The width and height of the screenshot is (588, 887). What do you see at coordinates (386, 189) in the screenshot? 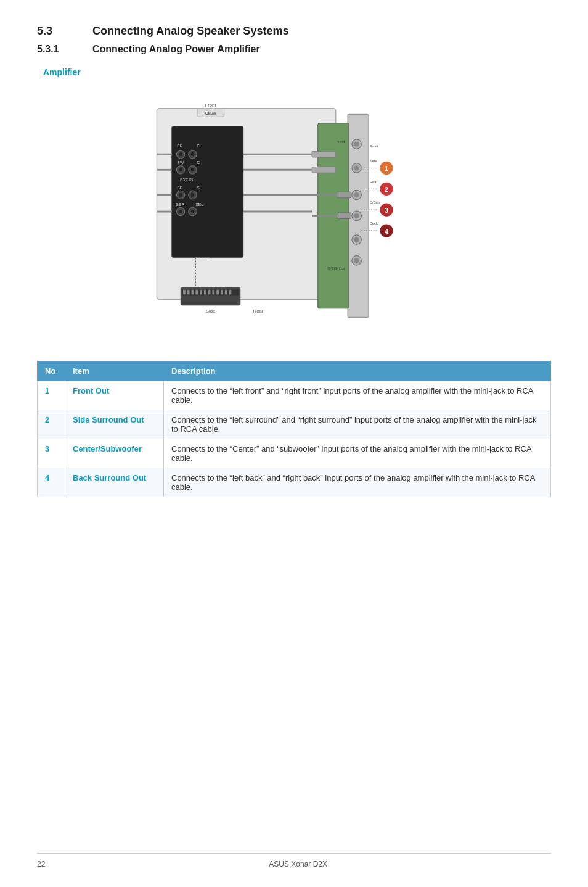
I see `svg-text: 2` at bounding box center [386, 189].